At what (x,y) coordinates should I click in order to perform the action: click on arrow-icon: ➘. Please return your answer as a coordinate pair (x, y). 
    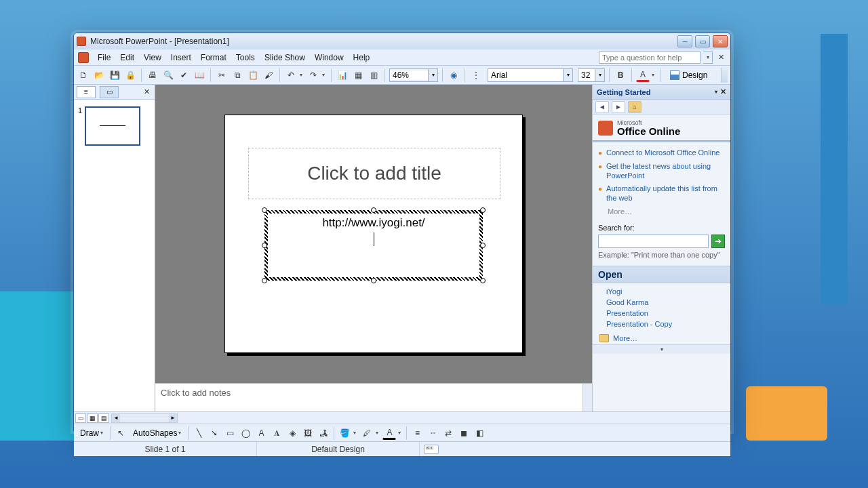
    Looking at the image, I should click on (214, 433).